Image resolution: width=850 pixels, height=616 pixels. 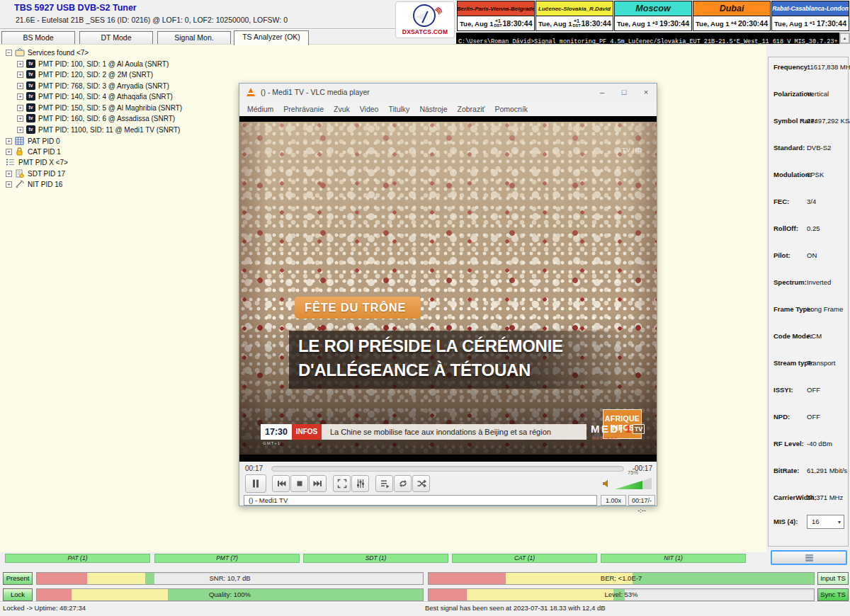 I want to click on menu-view: Zobraziť, so click(x=470, y=109).